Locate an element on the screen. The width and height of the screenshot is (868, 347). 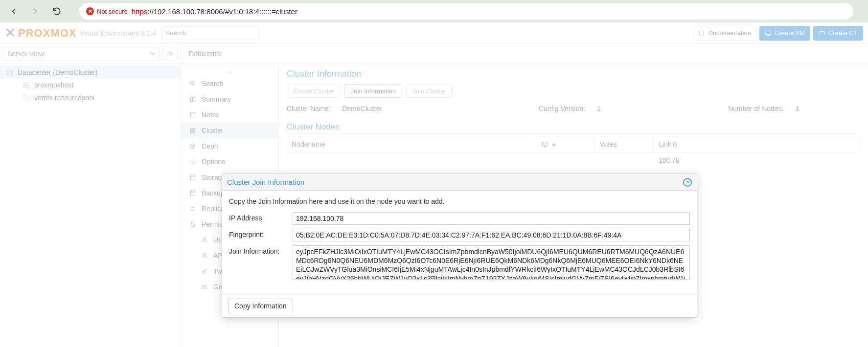
fingerprint-label: Fingerprint: is located at coordinates (261, 234).